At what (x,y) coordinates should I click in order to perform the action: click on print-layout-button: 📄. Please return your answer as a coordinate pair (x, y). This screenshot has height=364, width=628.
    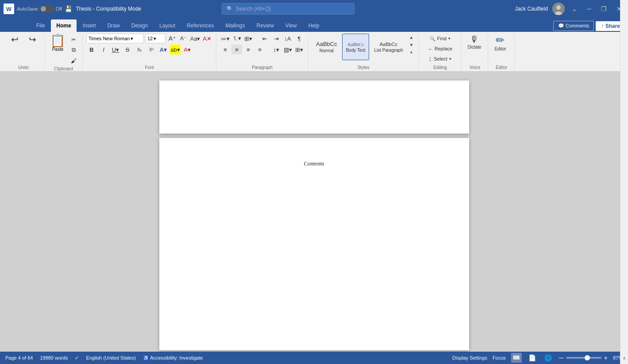
    Looking at the image, I should click on (532, 358).